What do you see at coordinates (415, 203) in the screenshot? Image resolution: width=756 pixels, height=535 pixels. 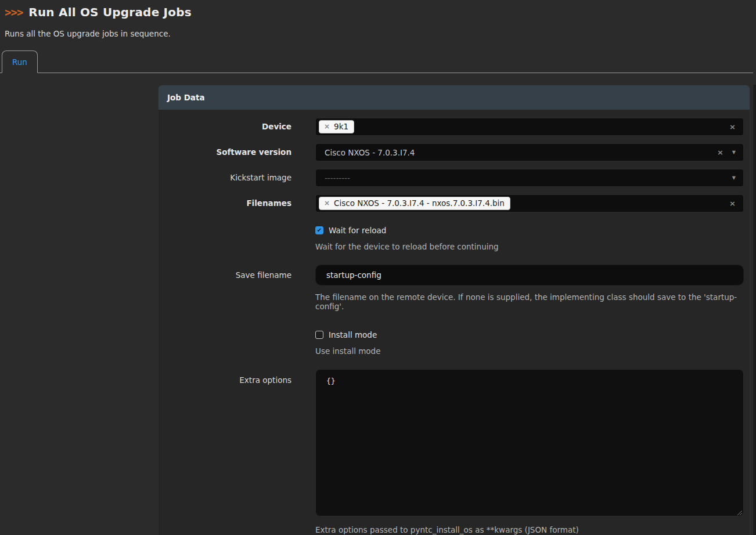 I see `filenames-selected-tag: × Cisco NXOS - 7.0.3.I7.4 - nxos.7.0.3.I…` at bounding box center [415, 203].